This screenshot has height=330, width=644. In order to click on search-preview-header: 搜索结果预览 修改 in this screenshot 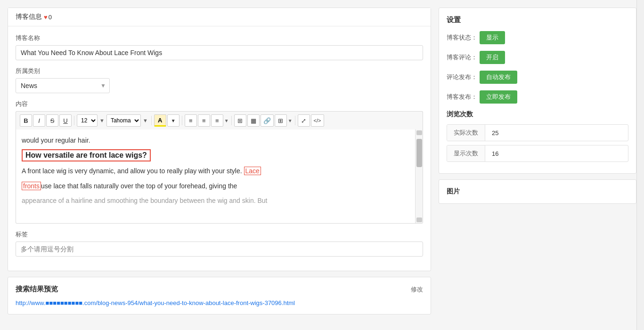, I will do `click(220, 289)`.